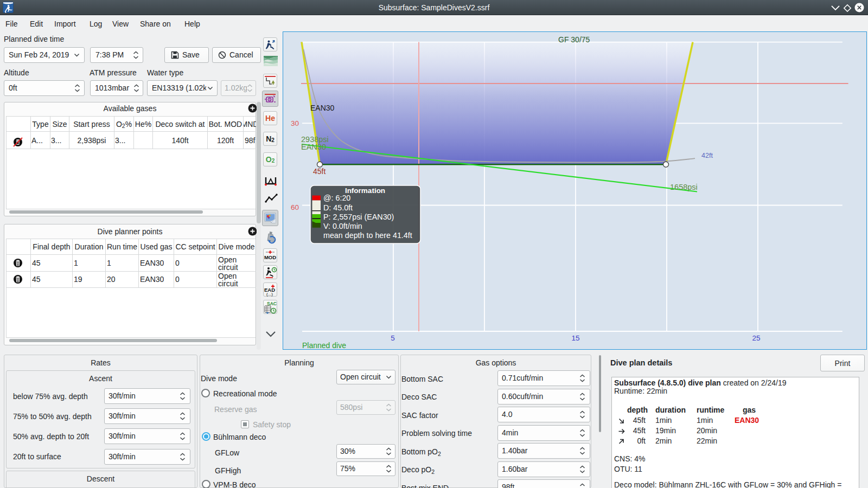 Image resolution: width=868 pixels, height=488 pixels. I want to click on svg-text: Information, so click(365, 191).